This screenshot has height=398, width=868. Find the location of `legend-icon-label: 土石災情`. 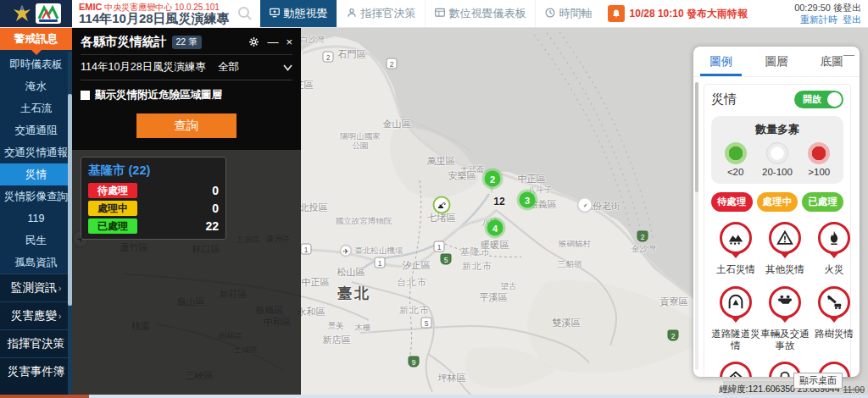

legend-icon-label: 土石災情 is located at coordinates (736, 270).